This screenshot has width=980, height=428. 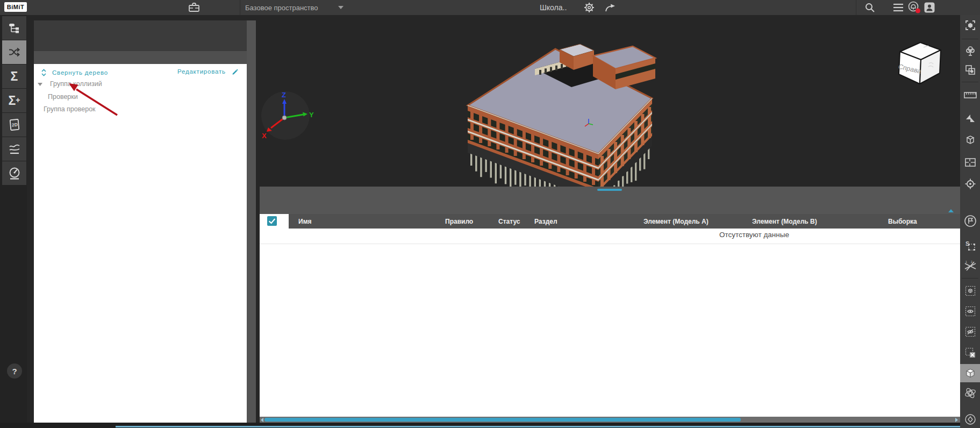 I want to click on briefcase-icon, so click(x=194, y=8).